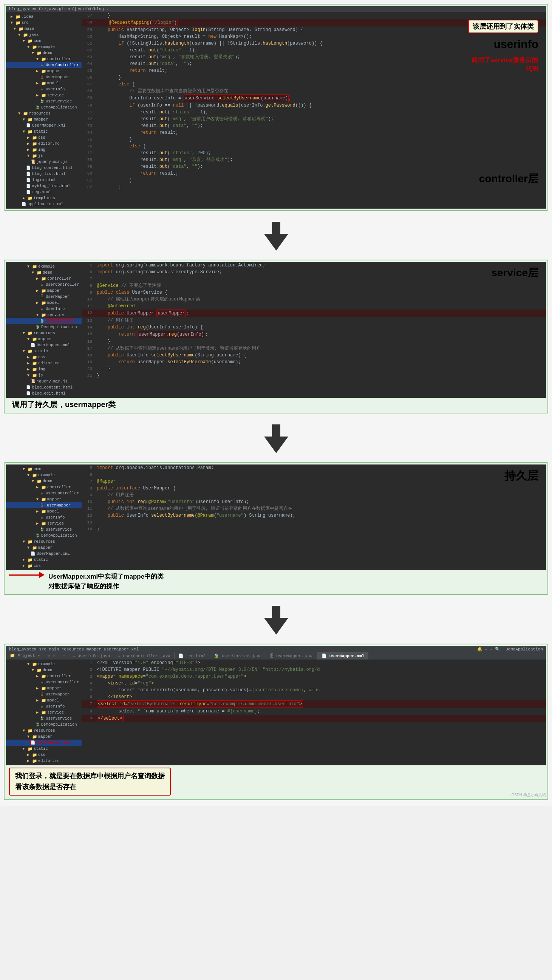  What do you see at coordinates (44, 375) in the screenshot?
I see `tree2-js: ▼📁js` at bounding box center [44, 375].